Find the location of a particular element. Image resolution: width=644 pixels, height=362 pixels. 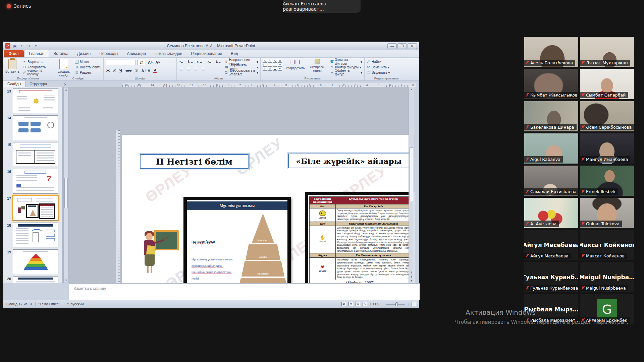

spellcheck-icon: ✎ is located at coordinates (68, 304).